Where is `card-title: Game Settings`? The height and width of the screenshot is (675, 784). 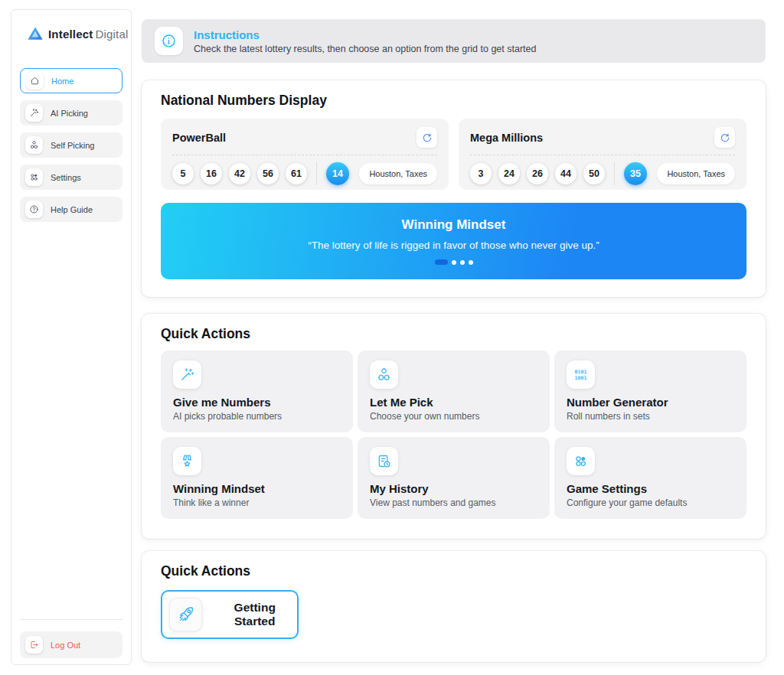 card-title: Game Settings is located at coordinates (651, 488).